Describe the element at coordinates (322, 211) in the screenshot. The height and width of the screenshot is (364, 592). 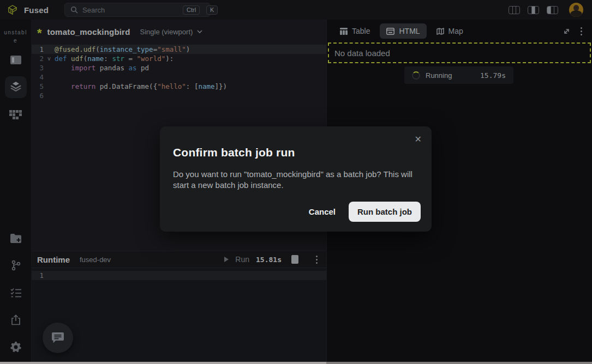
I see `cancel-button: Cancel` at that location.